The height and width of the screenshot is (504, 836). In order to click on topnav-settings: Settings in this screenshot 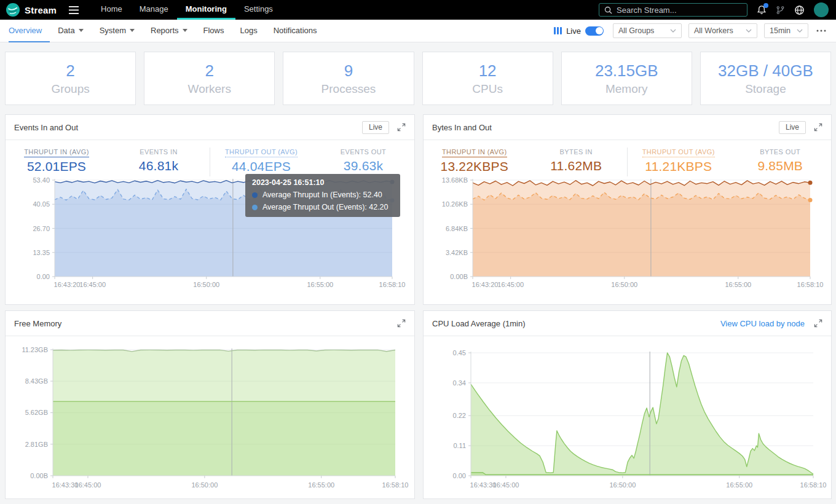, I will do `click(258, 10)`.